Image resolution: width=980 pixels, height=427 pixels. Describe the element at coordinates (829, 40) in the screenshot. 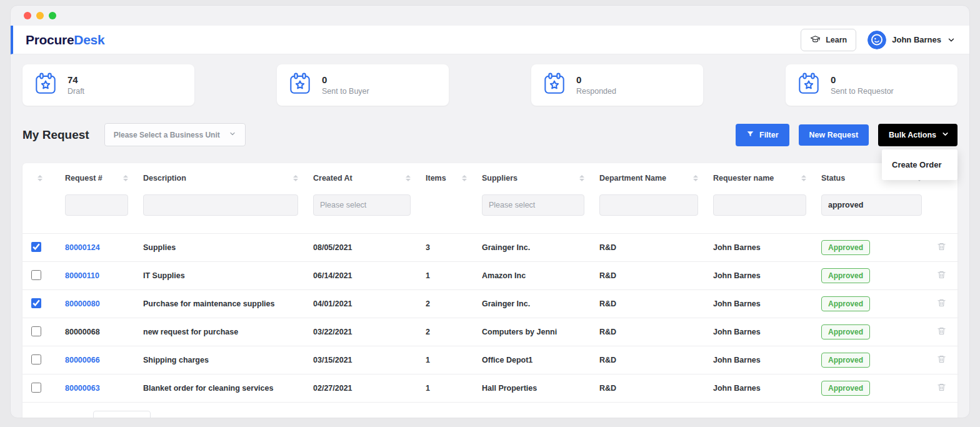

I see `learn-button: Learn` at that location.